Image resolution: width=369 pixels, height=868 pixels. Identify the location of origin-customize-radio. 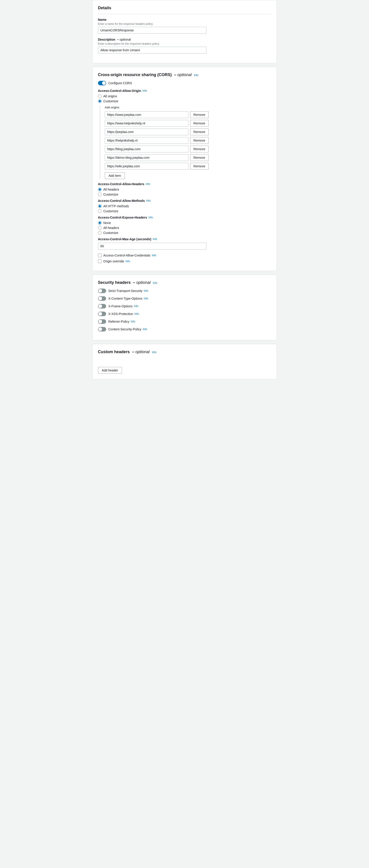
(100, 101).